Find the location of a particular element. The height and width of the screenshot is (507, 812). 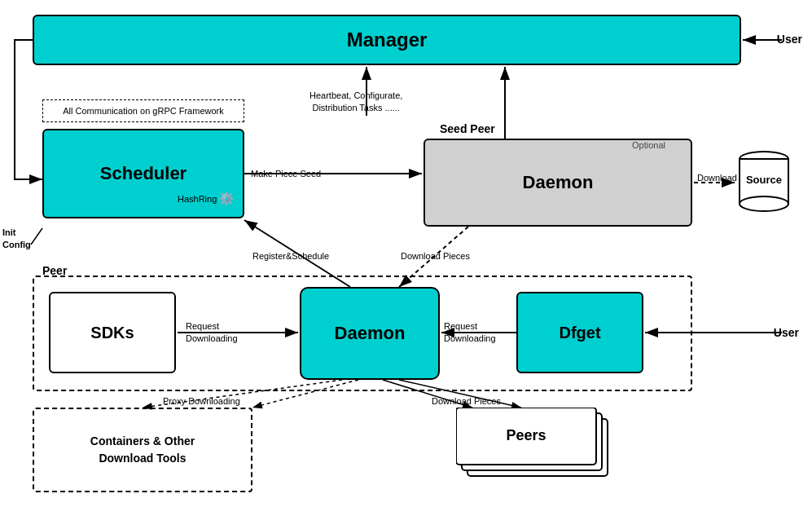

hashring-area: HashRing ⚙️ is located at coordinates (206, 199).